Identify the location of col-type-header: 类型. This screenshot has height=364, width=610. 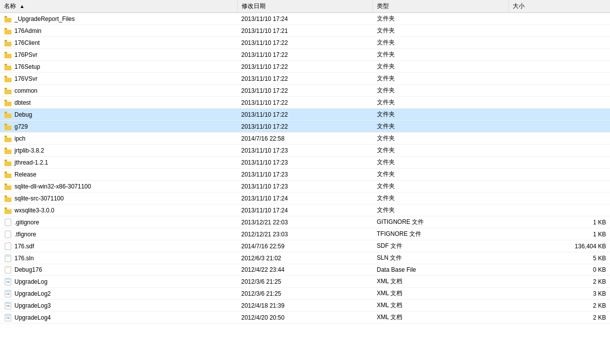
(441, 6).